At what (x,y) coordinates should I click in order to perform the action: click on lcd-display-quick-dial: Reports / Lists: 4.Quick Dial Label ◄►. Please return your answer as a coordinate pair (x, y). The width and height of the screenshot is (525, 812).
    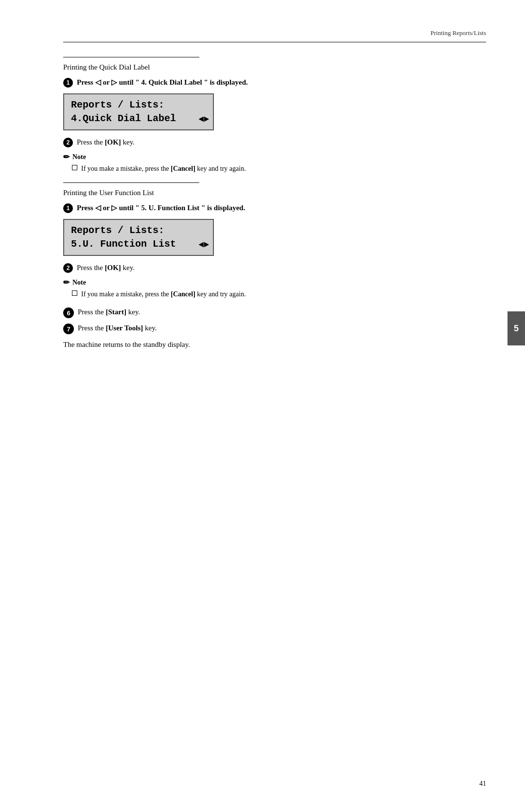
    Looking at the image, I should click on (139, 112).